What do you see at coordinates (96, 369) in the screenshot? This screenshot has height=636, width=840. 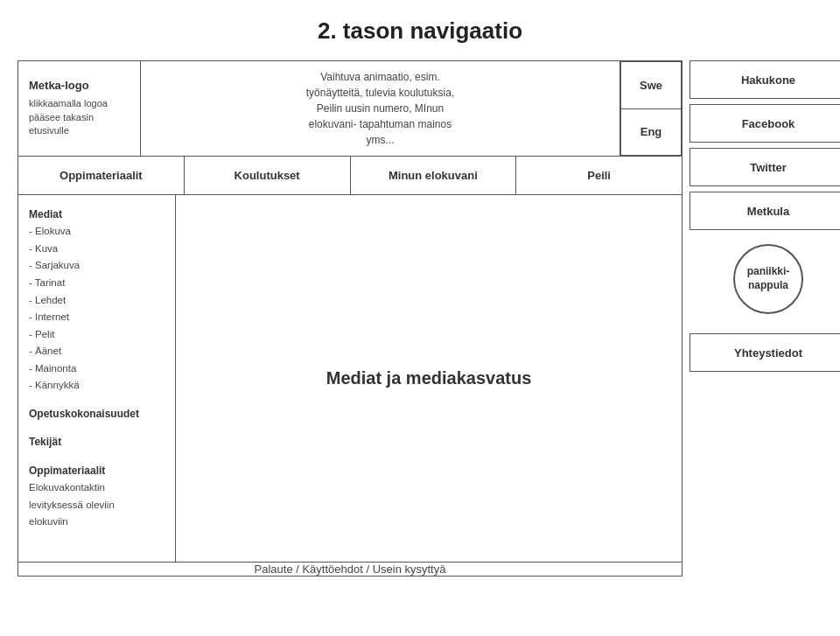 I see `list-item: - Mainonta` at bounding box center [96, 369].